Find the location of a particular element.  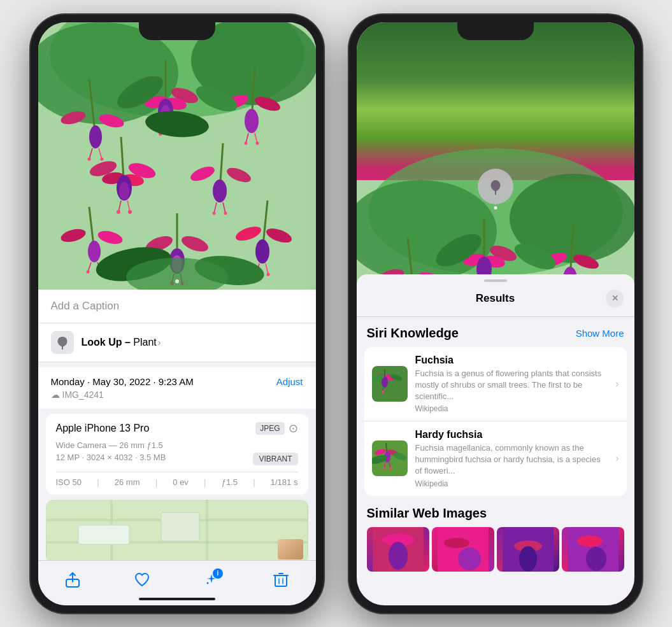

cloud-icon: ☁ is located at coordinates (55, 395).